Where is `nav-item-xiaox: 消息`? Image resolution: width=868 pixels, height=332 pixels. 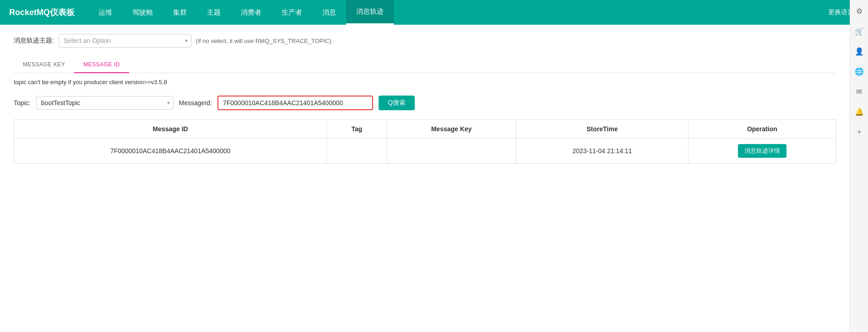
nav-item-xiaox: 消息 is located at coordinates (329, 12).